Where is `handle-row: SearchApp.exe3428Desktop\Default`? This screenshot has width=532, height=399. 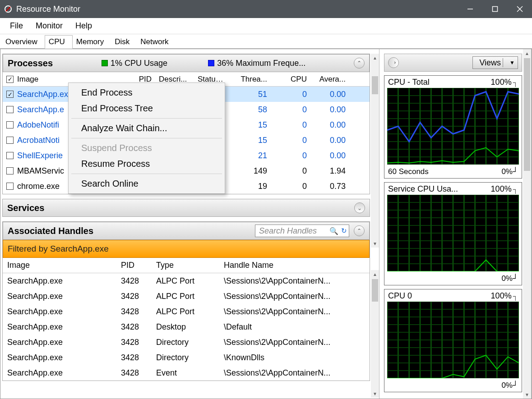
handle-row: SearchApp.exe3428Desktop\Default is located at coordinates (186, 327).